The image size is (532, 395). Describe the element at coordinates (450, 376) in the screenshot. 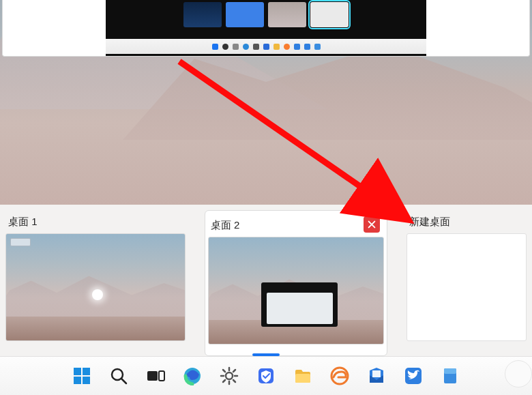

I see `document-app-button` at that location.